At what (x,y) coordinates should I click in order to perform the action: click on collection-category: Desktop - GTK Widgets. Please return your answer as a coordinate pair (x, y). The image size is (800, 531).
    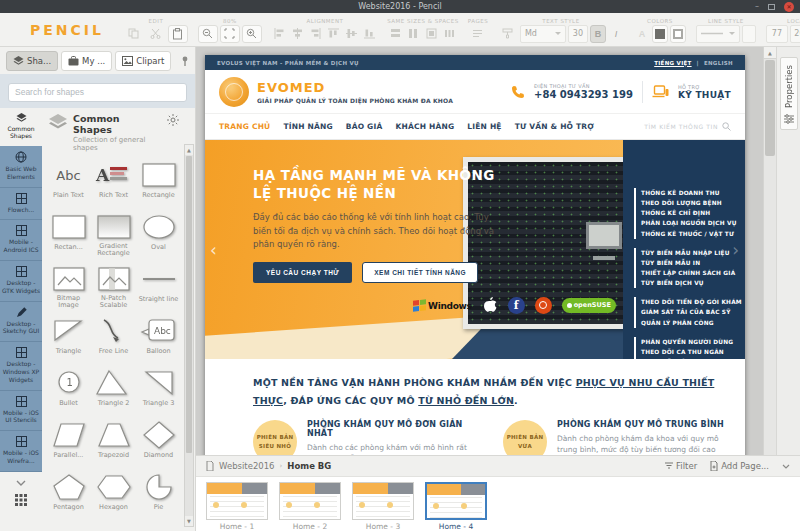
    Looking at the image, I should click on (21, 282).